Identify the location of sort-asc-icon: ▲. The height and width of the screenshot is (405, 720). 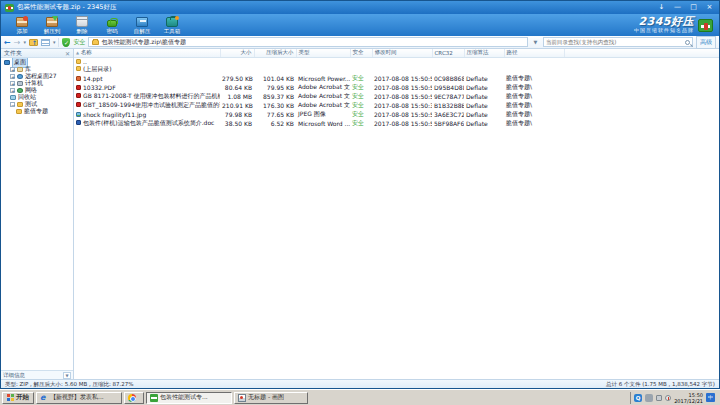
(78, 52).